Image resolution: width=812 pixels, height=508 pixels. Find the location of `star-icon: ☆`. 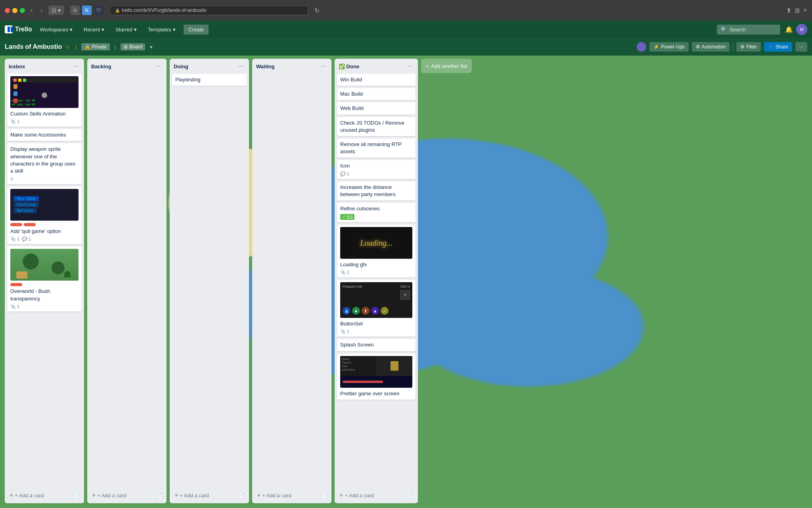

star-icon: ☆ is located at coordinates (67, 47).